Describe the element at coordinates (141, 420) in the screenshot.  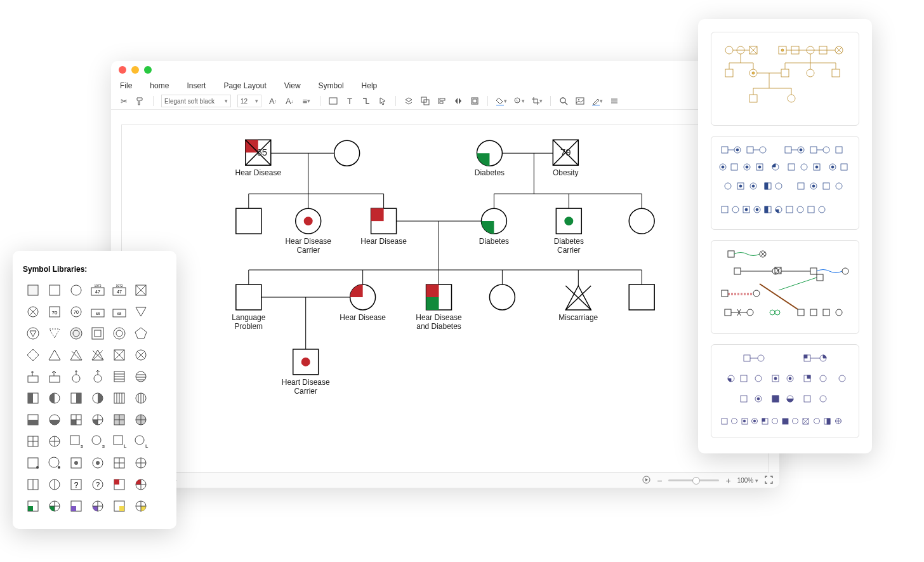
I see `symbol-grid-c` at that location.